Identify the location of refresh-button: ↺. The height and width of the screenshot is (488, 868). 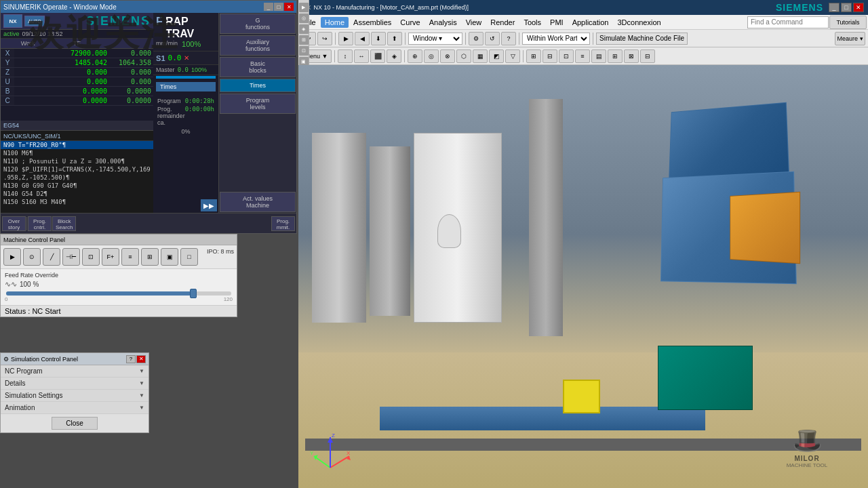
(492, 39).